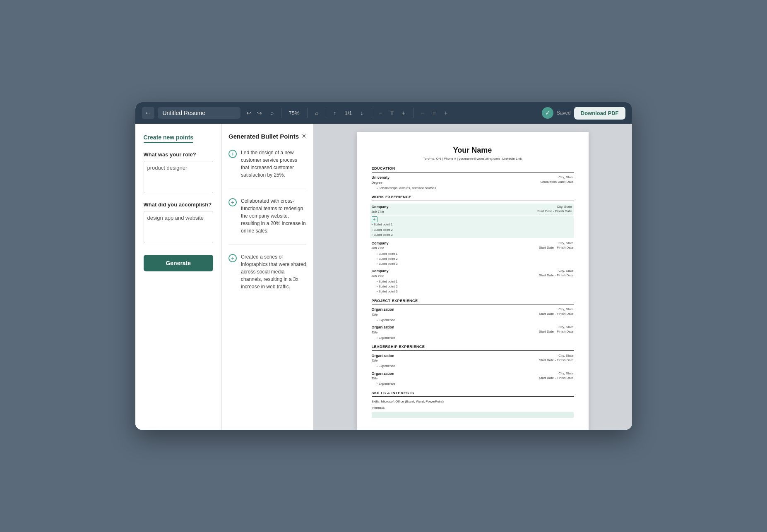  I want to click on zoom-level-display: 75%, so click(294, 113).